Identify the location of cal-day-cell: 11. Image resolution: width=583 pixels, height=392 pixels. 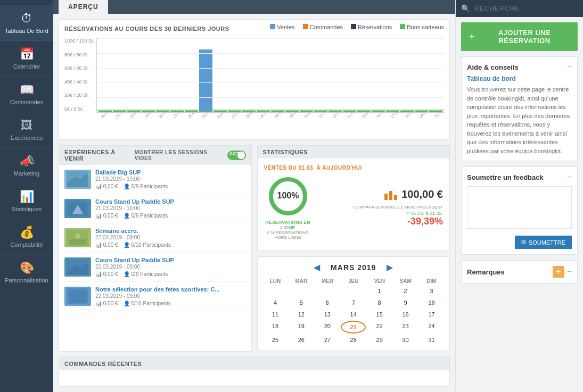
(276, 314).